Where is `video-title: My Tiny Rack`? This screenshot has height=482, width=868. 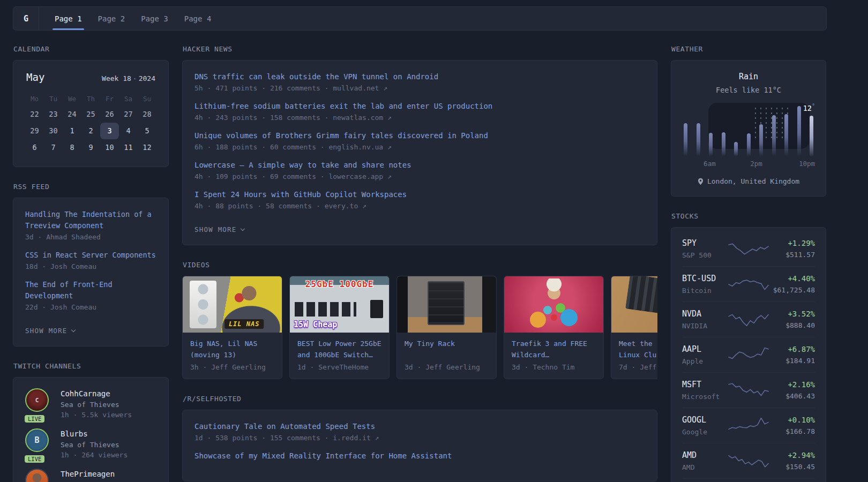 video-title: My Tiny Rack is located at coordinates (447, 347).